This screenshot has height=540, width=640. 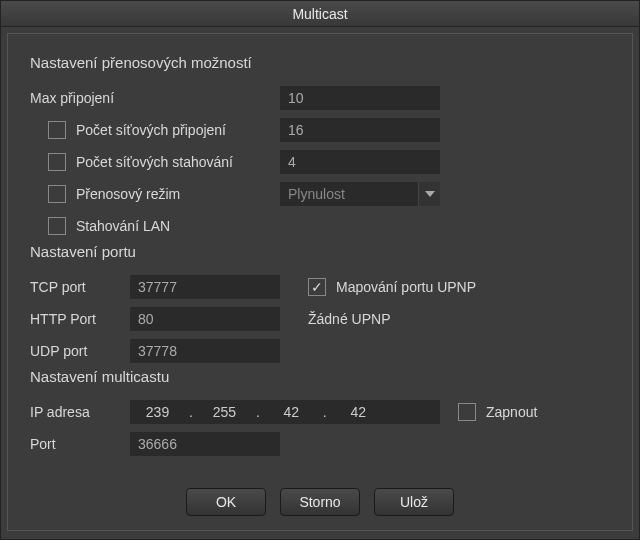 I want to click on lan-download-checkbox, so click(x=57, y=226).